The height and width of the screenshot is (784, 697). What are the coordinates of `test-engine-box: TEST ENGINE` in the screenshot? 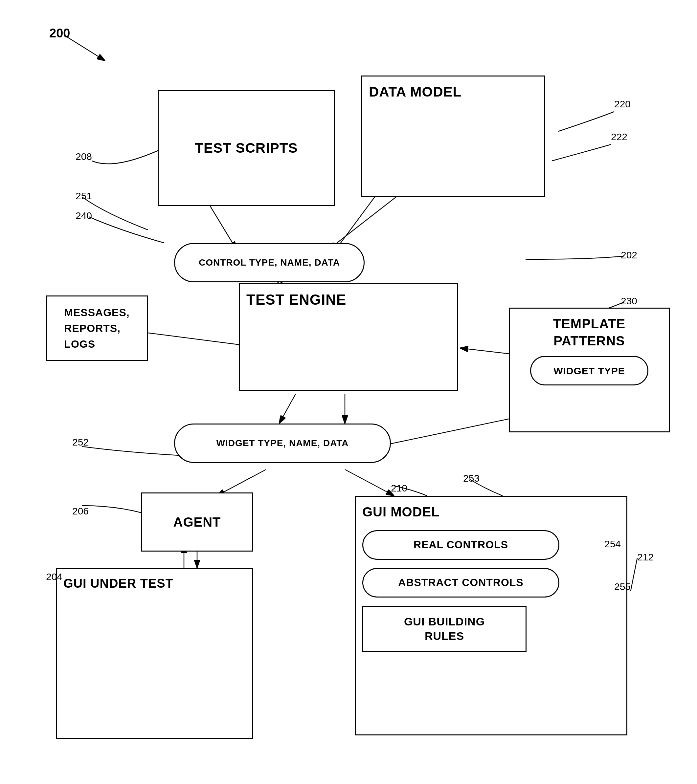 It's located at (348, 337).